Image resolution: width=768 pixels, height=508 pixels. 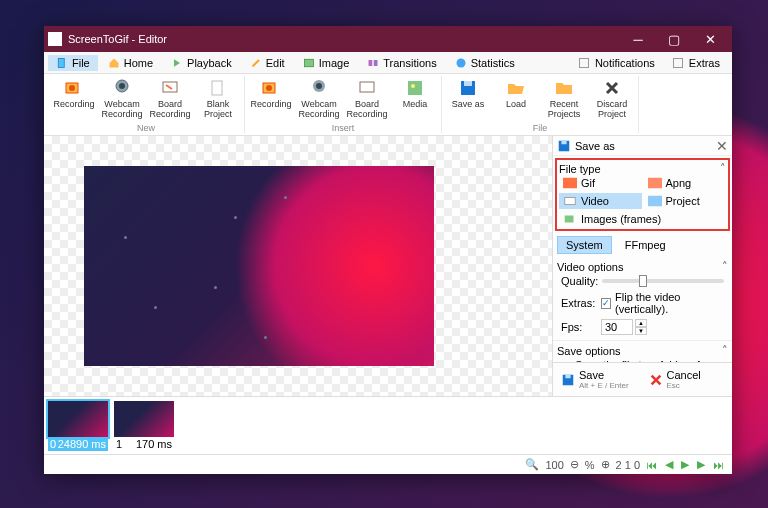 I want to click on ribbon-load: Load, so click(x=516, y=98).